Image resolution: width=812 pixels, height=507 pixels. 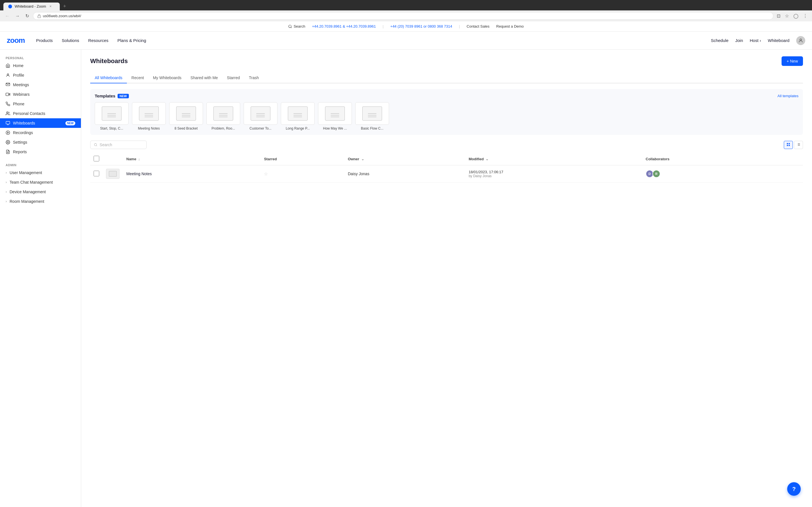 I want to click on chevron-right-icon-3: ›, so click(x=6, y=192).